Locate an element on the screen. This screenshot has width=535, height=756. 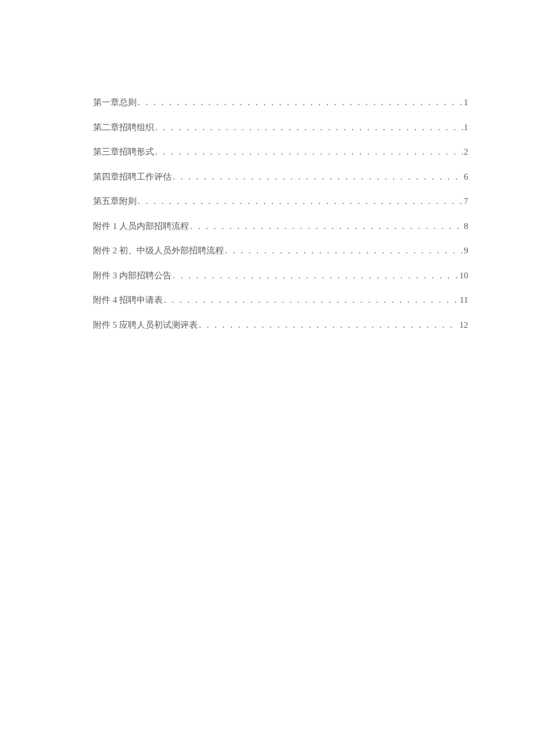
toc-page-number: 11 is located at coordinates (464, 300).